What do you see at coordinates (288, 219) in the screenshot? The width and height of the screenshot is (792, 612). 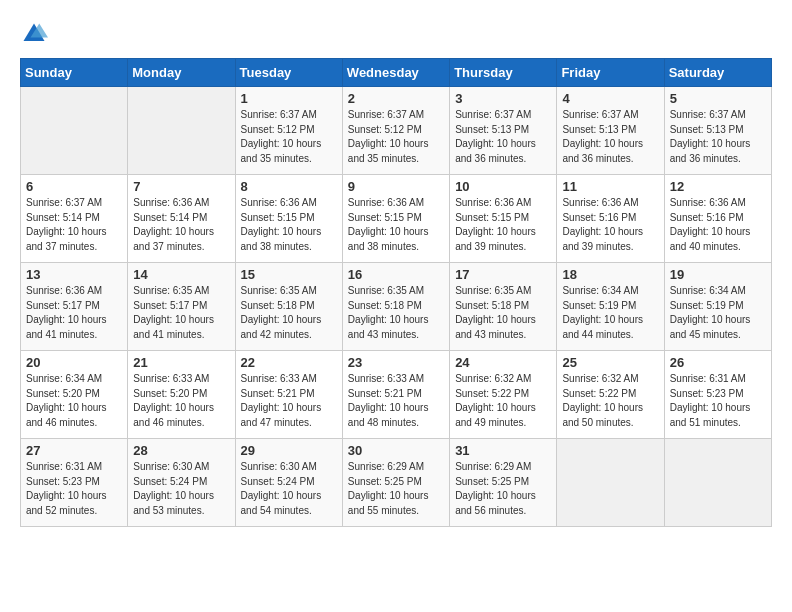 I see `calendar-cell: 8Sunrise: 6:36 AM Sunset: 5:15 PM Daylig…` at bounding box center [288, 219].